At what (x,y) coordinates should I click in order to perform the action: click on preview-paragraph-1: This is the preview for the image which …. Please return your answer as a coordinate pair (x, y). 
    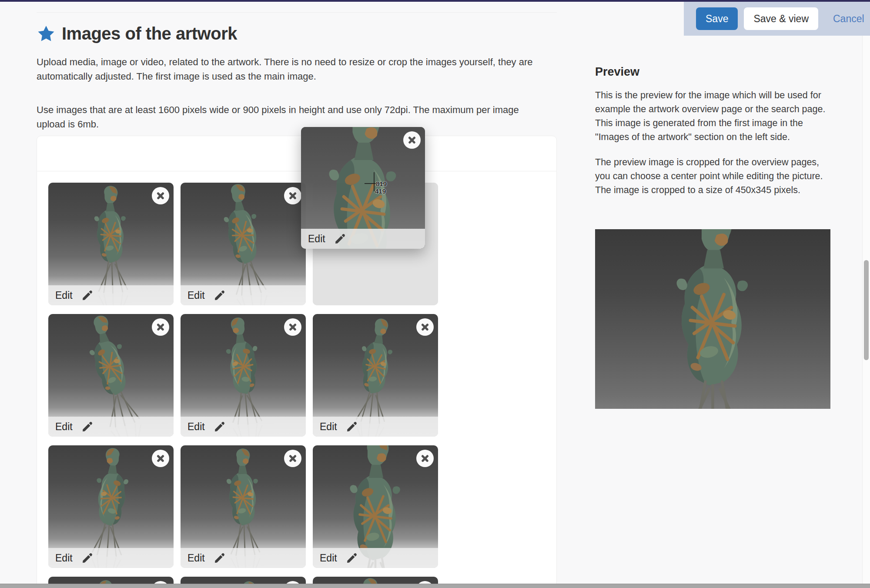
    Looking at the image, I should click on (713, 116).